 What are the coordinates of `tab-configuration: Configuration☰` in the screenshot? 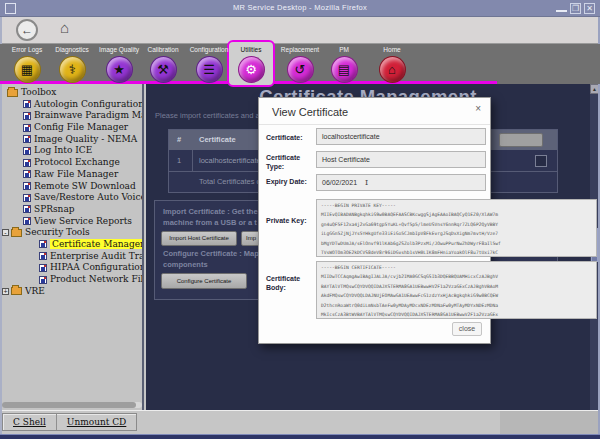 It's located at (209, 64).